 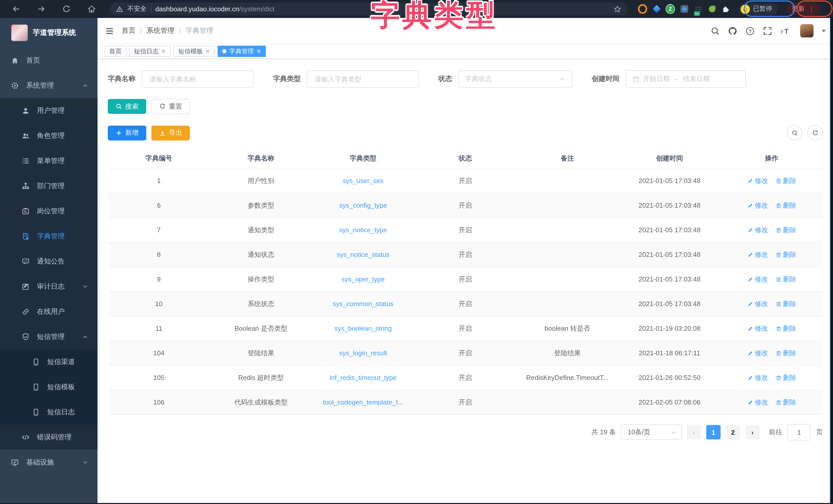 I want to click on url-text: dashboard.yudao.iocoder.cn/system/dict, so click(x=215, y=9).